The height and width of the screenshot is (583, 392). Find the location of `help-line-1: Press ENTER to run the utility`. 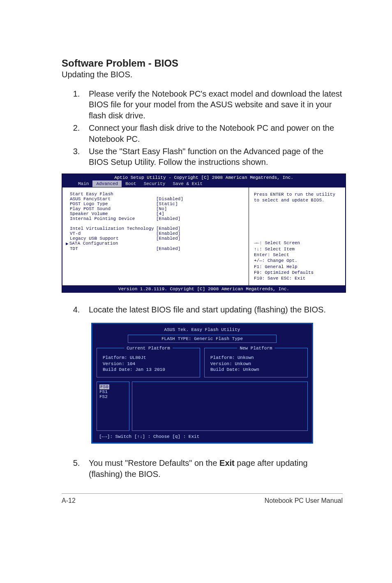

help-line-1: Press ENTER to run the utility is located at coordinates (297, 194).